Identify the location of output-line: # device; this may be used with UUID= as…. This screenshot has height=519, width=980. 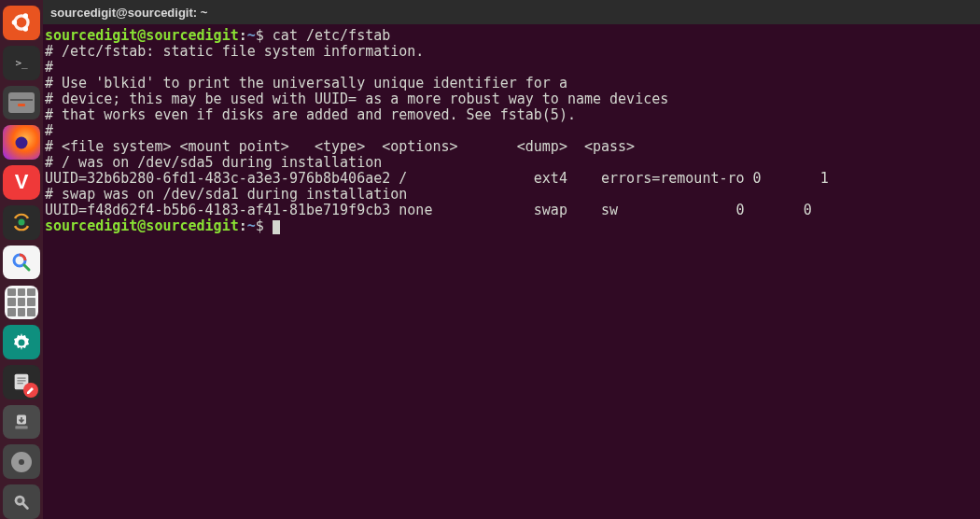
(357, 99).